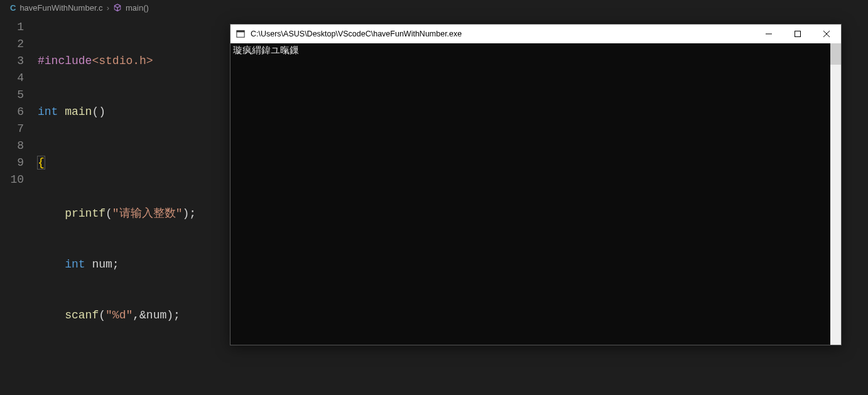 The height and width of the screenshot is (395, 868). What do you see at coordinates (798, 34) in the screenshot?
I see `maximize-button` at bounding box center [798, 34].